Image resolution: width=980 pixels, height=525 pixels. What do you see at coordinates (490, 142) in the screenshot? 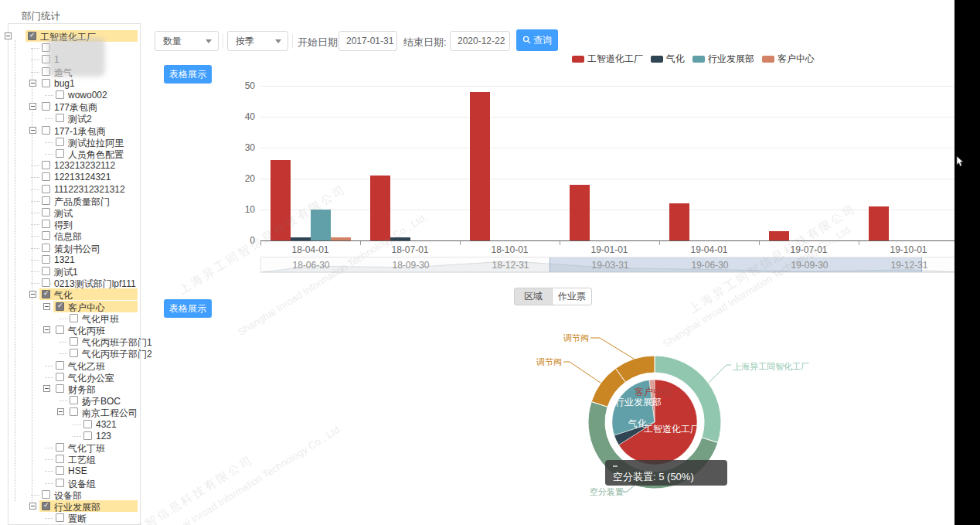
I see `tree-row: 测试拉拉阿里` at bounding box center [490, 142].